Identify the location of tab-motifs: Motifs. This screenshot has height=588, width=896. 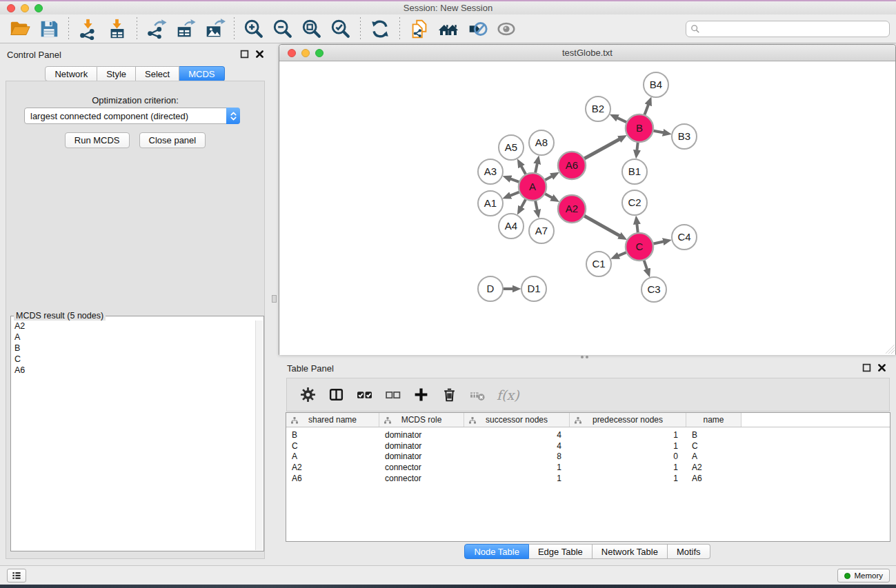
(689, 551).